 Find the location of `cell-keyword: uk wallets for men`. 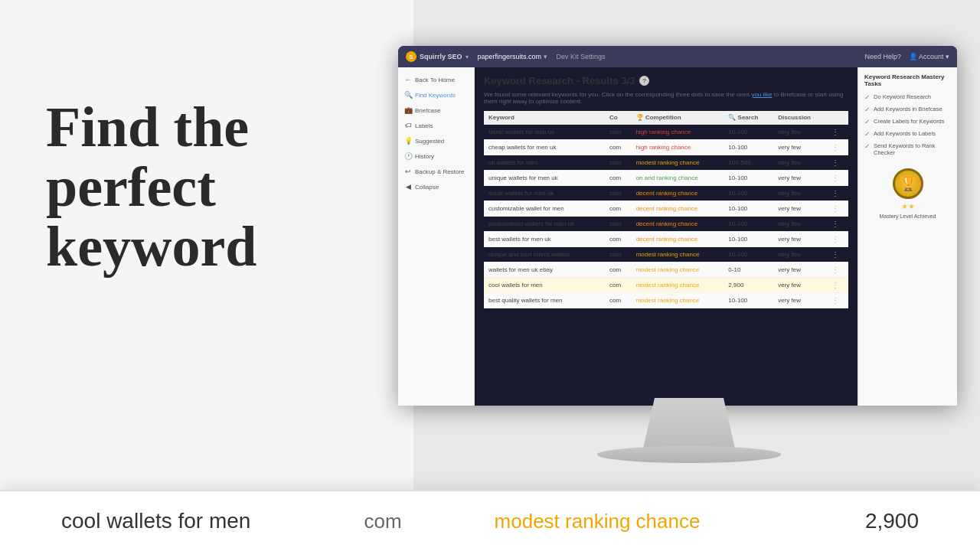

cell-keyword: uk wallets for men is located at coordinates (544, 163).